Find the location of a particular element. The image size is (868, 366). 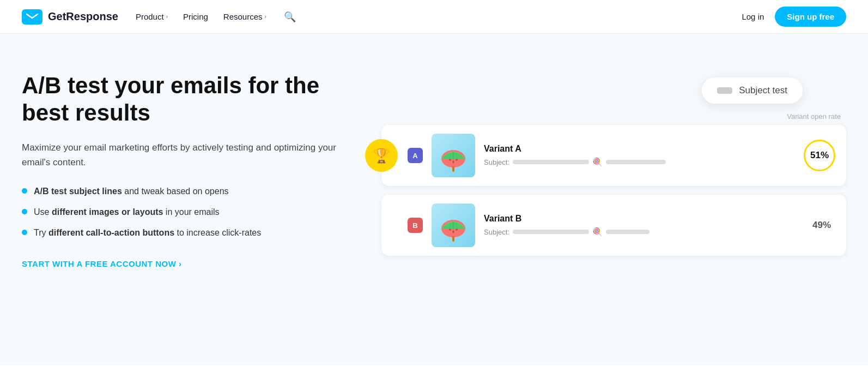

variant-a-rate-circle: 51% is located at coordinates (820, 155).